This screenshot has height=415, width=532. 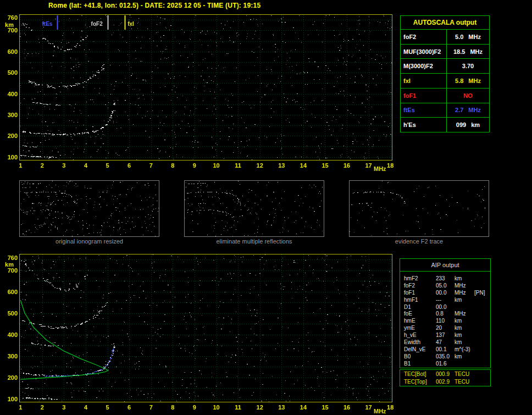 What do you see at coordinates (419, 209) in the screenshot?
I see `panel-evidence-f2` at bounding box center [419, 209].